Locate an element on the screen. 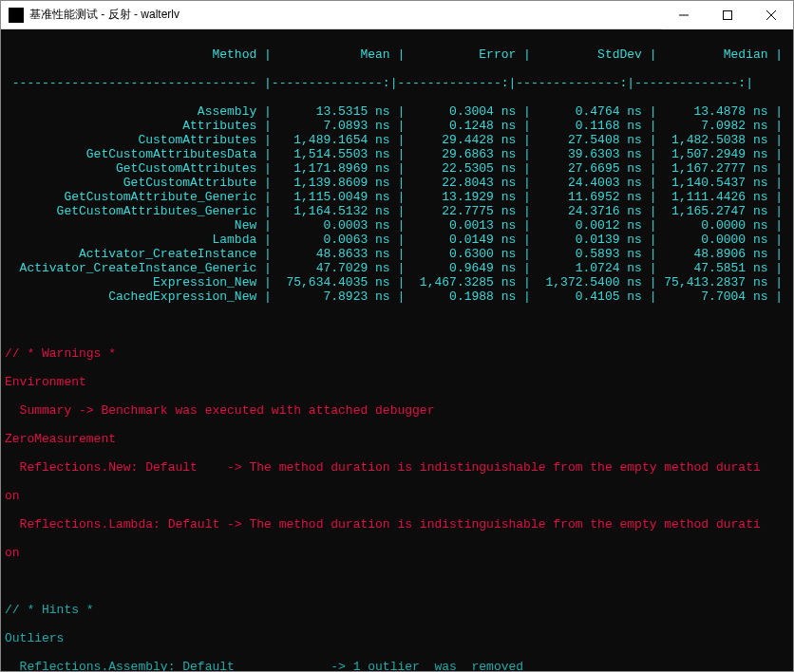 Image resolution: width=794 pixels, height=672 pixels. table-row: Activator_CreateInstance_Generic | 47.70… is located at coordinates (399, 268).